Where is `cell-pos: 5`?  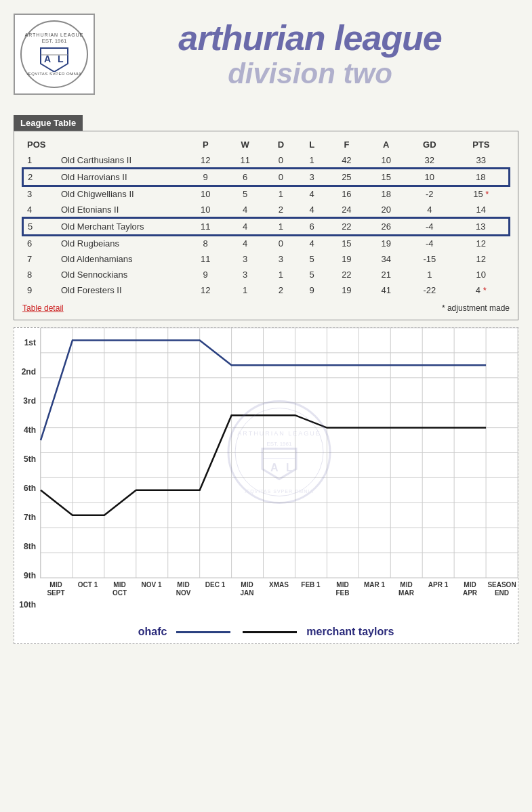
cell-pos: 5 is located at coordinates (37, 226).